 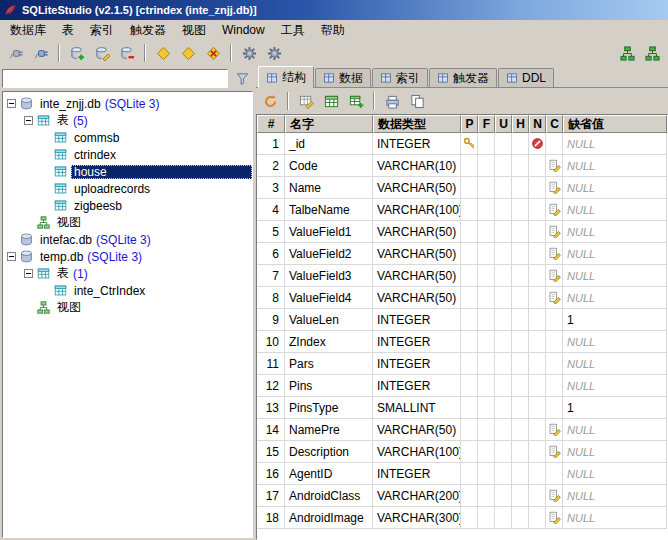 What do you see at coordinates (462, 518) in the screenshot?
I see `table-row: 18 AndroidImage VARCHAR(300) NULL` at bounding box center [462, 518].